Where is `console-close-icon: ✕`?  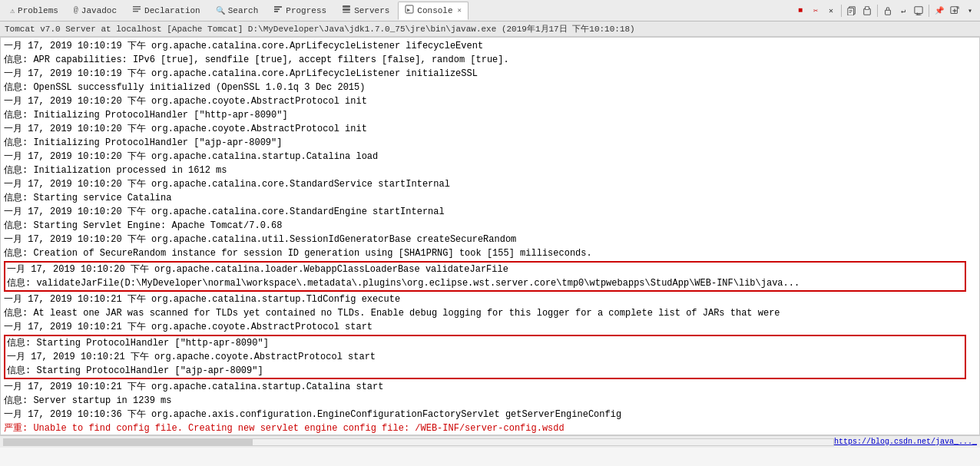 console-close-icon: ✕ is located at coordinates (459, 11).